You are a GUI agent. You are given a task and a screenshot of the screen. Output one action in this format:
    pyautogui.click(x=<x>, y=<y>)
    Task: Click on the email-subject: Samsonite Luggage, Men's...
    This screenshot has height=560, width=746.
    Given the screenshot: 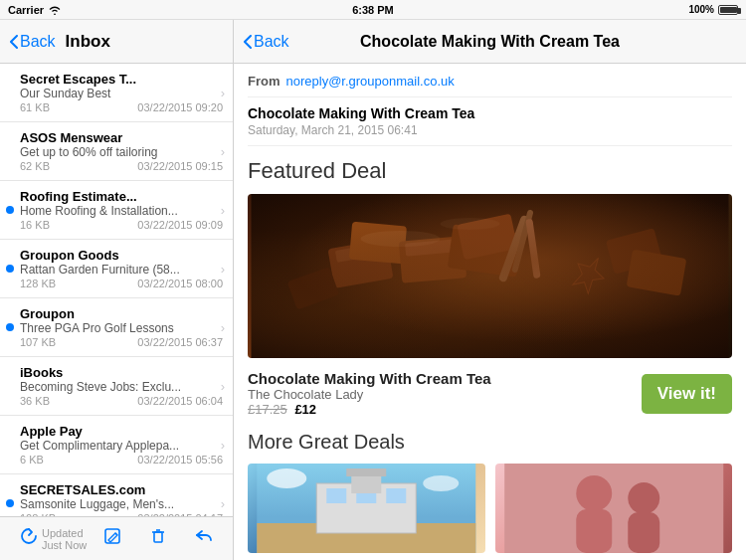 What is the action you would take?
    pyautogui.click(x=121, y=504)
    